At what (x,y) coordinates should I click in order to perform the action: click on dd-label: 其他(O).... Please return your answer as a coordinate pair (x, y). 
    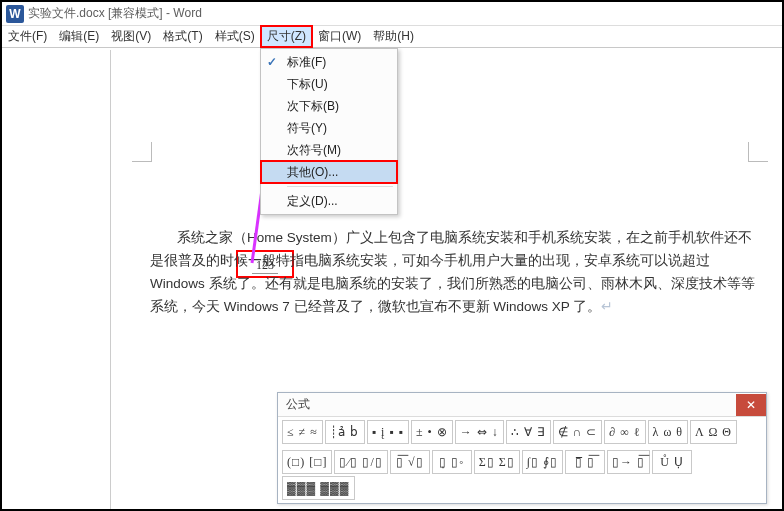
    Looking at the image, I should click on (312, 172).